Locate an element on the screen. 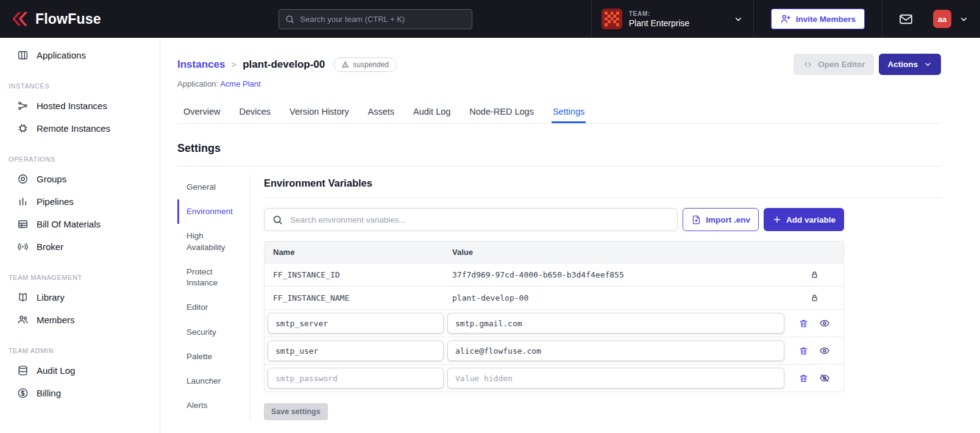  sidebar-item-billing: Billing is located at coordinates (80, 393).